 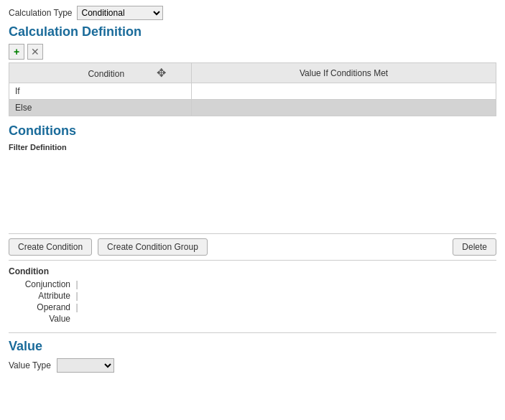 I want to click on value-type-label: Value Type, so click(x=30, y=365).